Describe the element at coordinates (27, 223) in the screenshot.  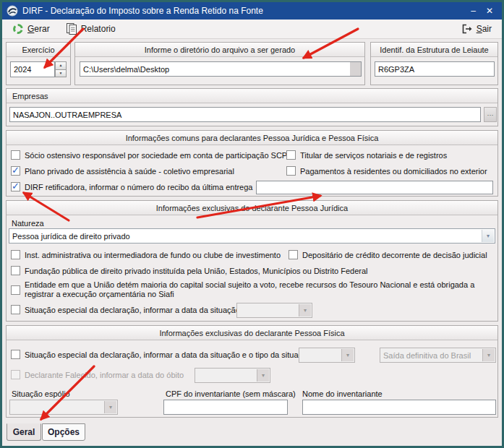
I see `natureza-label: Natureza` at that location.